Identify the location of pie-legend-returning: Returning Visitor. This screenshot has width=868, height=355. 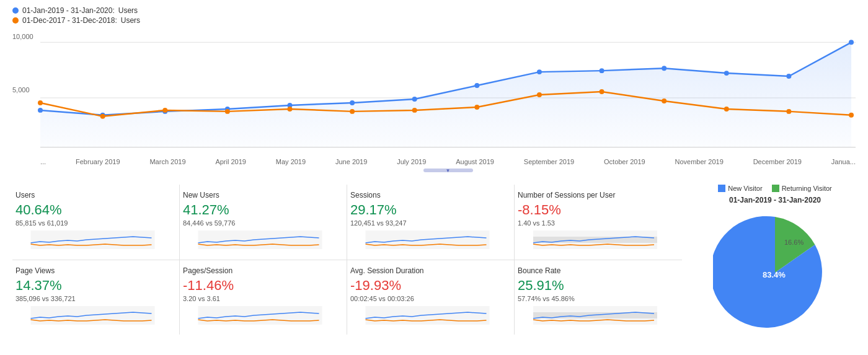
(802, 188).